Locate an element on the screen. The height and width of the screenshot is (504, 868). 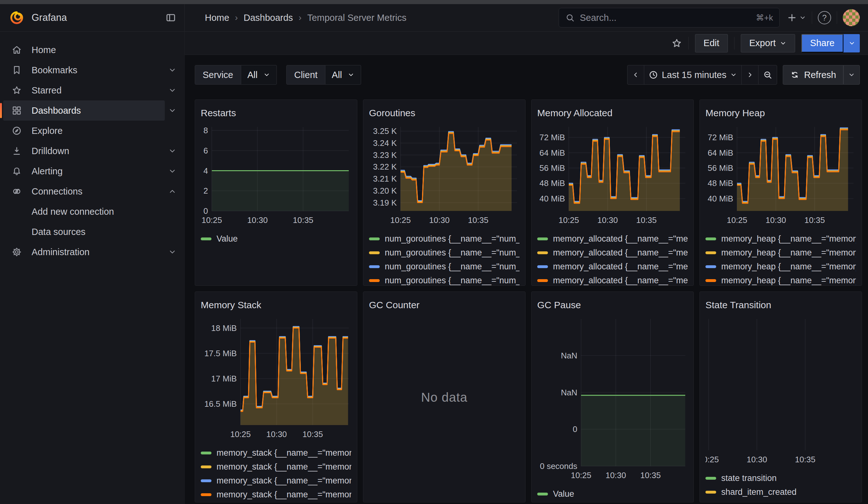
breadcrumb-dashboards: Dashboards is located at coordinates (268, 18).